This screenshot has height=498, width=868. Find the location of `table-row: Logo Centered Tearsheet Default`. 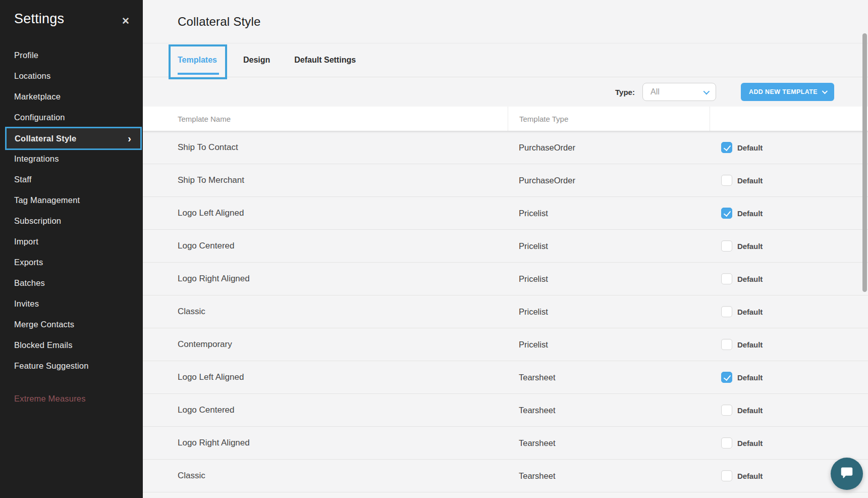

table-row: Logo Centered Tearsheet Default is located at coordinates (506, 410).